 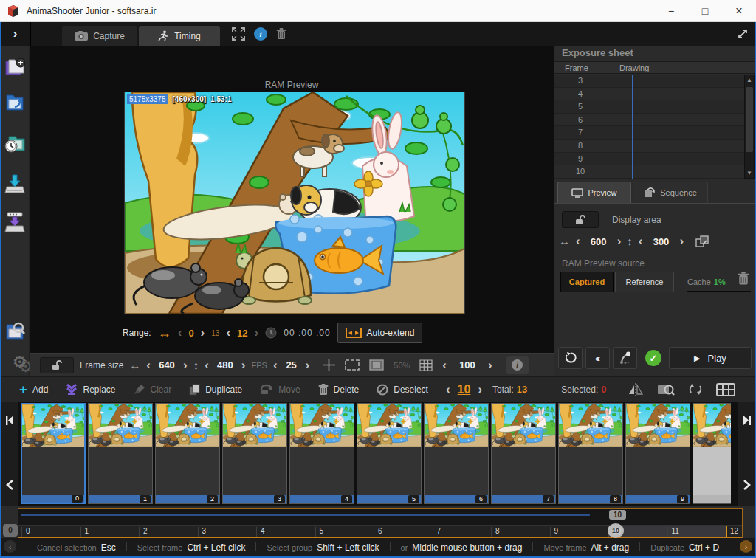 I want to click on tab-preview: Preview, so click(x=594, y=192).